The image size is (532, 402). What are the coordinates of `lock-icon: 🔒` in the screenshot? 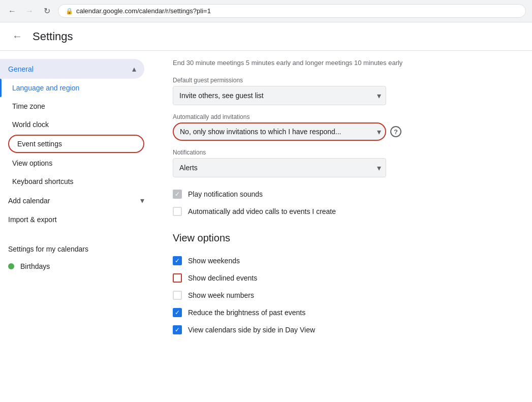 It's located at (69, 11).